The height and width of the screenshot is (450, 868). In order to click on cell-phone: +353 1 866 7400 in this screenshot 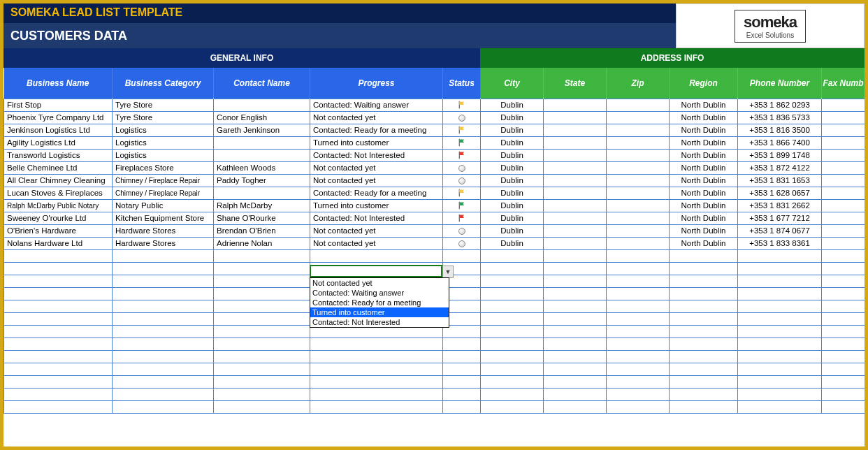, I will do `click(780, 143)`.